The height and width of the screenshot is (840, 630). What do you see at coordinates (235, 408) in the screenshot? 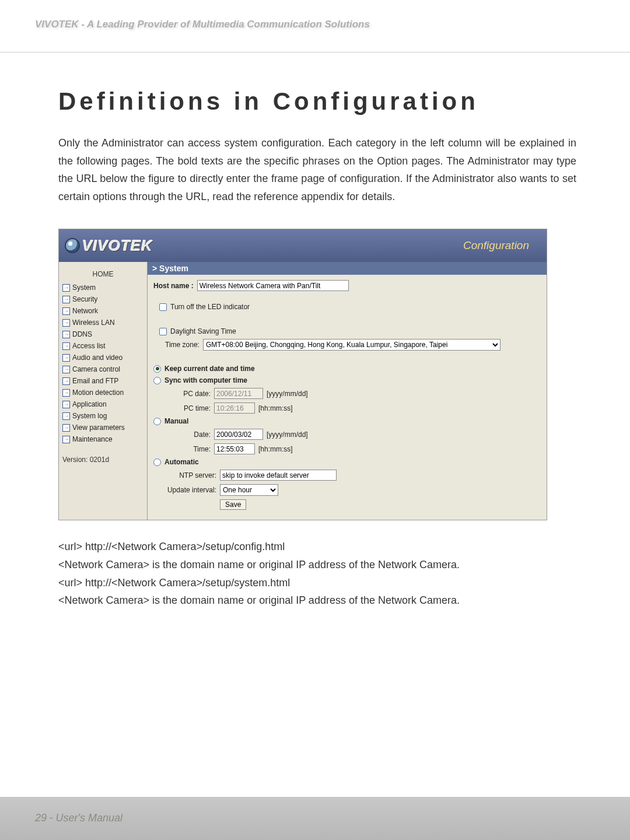
I see `pc-time-input` at bounding box center [235, 408].